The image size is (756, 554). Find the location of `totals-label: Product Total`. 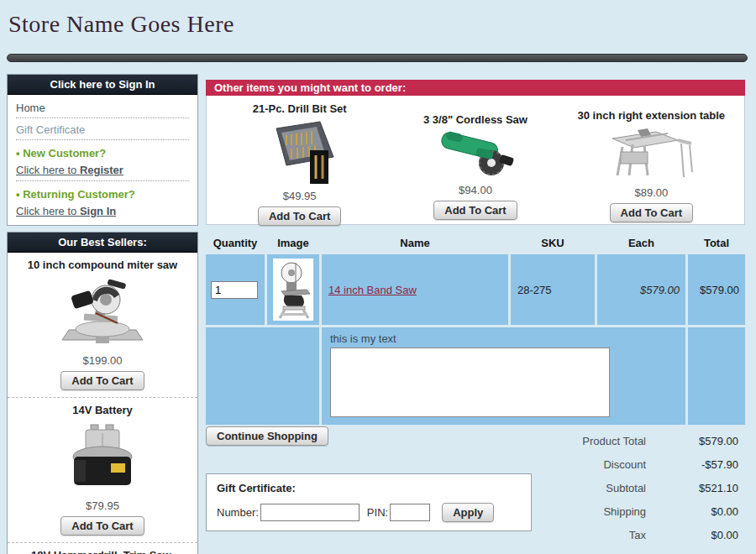

totals-label: Product Total is located at coordinates (591, 442).